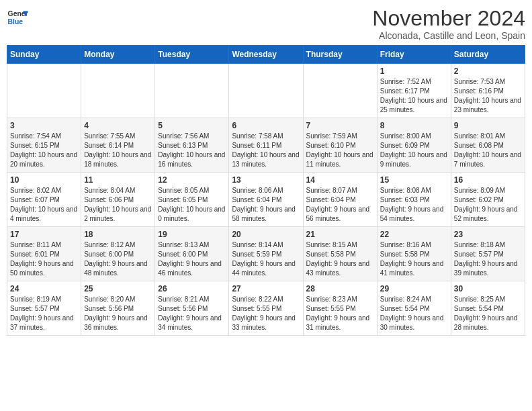  What do you see at coordinates (44, 254) in the screenshot?
I see `calendar-cell: 17Sunrise: 8:11 AM Sunset: 6:01 PM Dayli…` at bounding box center [44, 254].